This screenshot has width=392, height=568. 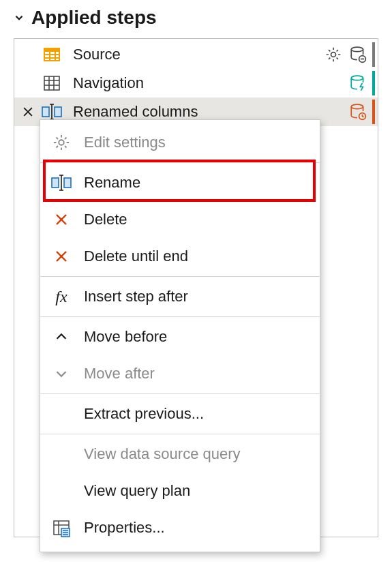 I want to click on menu-item-label: Delete, so click(x=106, y=220).